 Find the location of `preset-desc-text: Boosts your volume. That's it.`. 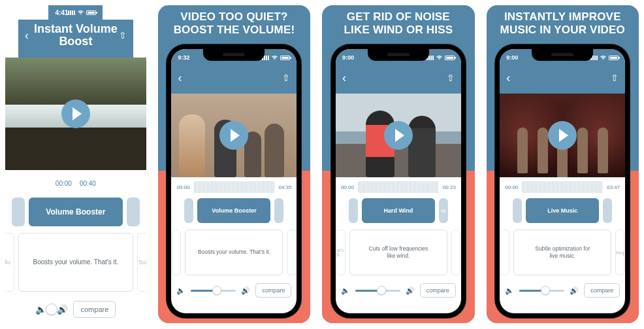

preset-desc-text: Boosts your volume. That's it. is located at coordinates (76, 262).